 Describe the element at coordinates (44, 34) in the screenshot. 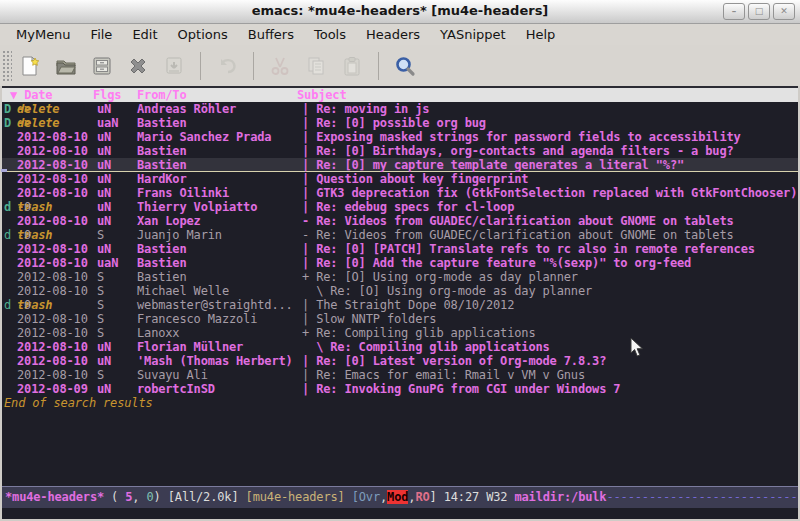

I see `menu-item-mymenu: MyMenu` at that location.